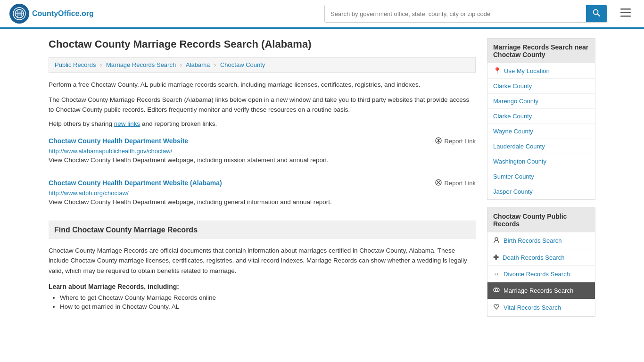 Image resolution: width=644 pixels, height=362 pixels. What do you see at coordinates (496, 240) in the screenshot?
I see `birth-icon` at bounding box center [496, 240].